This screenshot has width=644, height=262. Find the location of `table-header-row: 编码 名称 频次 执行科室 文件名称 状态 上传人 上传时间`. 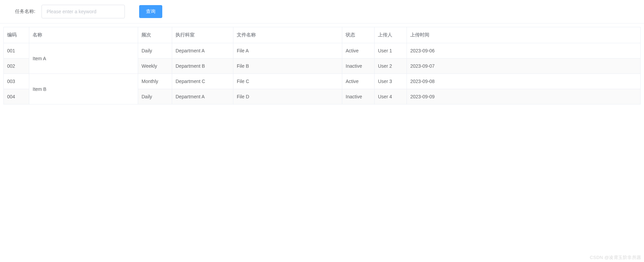

table-header-row: 编码 名称 频次 执行科室 文件名称 状态 上传人 上传时间 is located at coordinates (322, 35).